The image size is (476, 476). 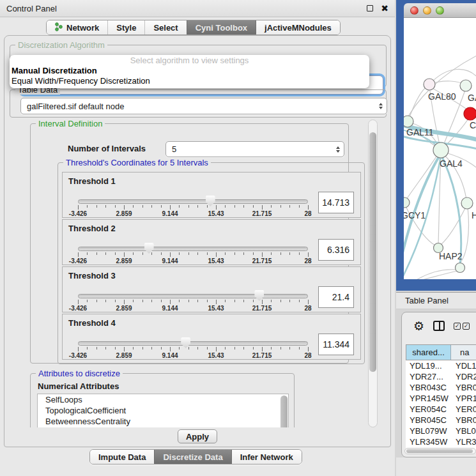 I want to click on gear-icon: ⚙, so click(x=419, y=326).